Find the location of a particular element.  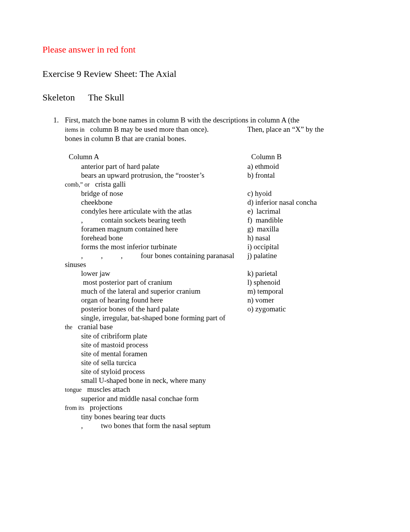

colB-a: a) ethmoid is located at coordinates (263, 166).